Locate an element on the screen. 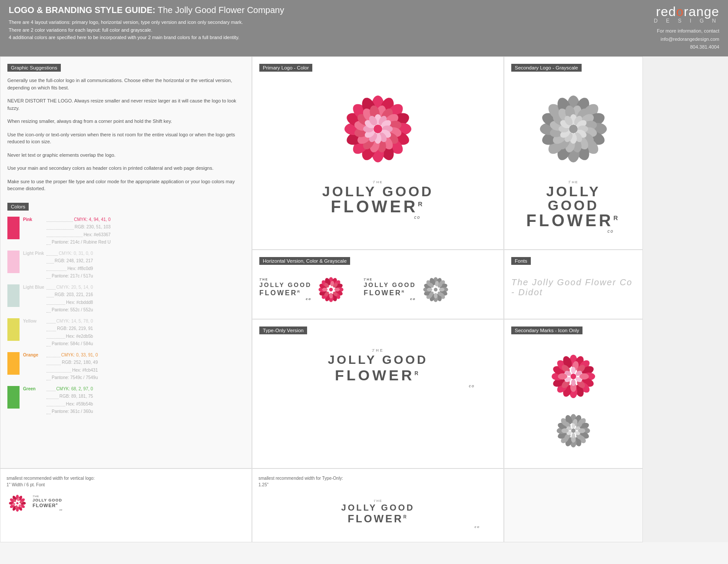  bottom-left-cell: smallest recommended width for vertical … is located at coordinates (126, 505).